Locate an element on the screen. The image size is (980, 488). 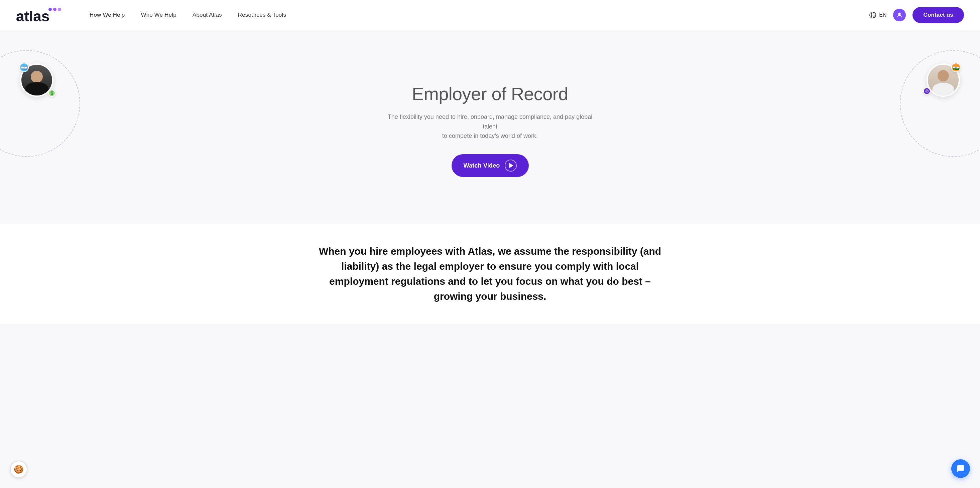
lang-label: EN is located at coordinates (883, 15).